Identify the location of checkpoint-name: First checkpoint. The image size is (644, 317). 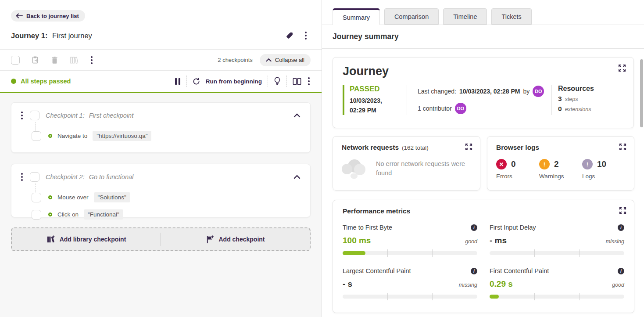
(111, 115).